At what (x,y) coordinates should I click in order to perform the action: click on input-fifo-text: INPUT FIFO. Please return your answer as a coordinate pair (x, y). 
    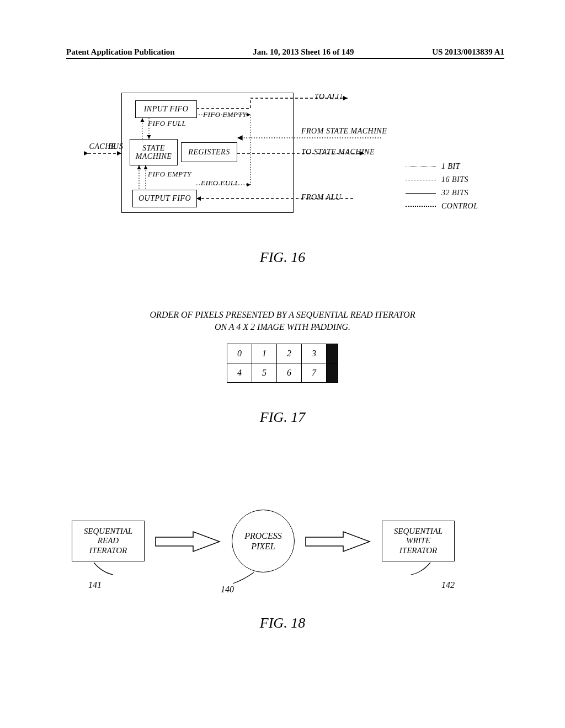
    Looking at the image, I should click on (167, 109).